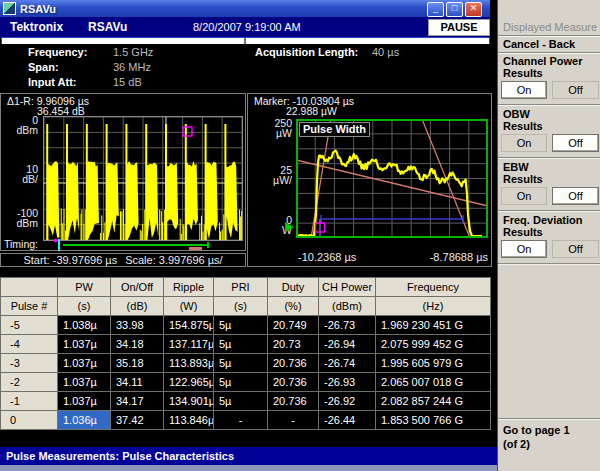  I want to click on value-cell: 20.749, so click(294, 326).